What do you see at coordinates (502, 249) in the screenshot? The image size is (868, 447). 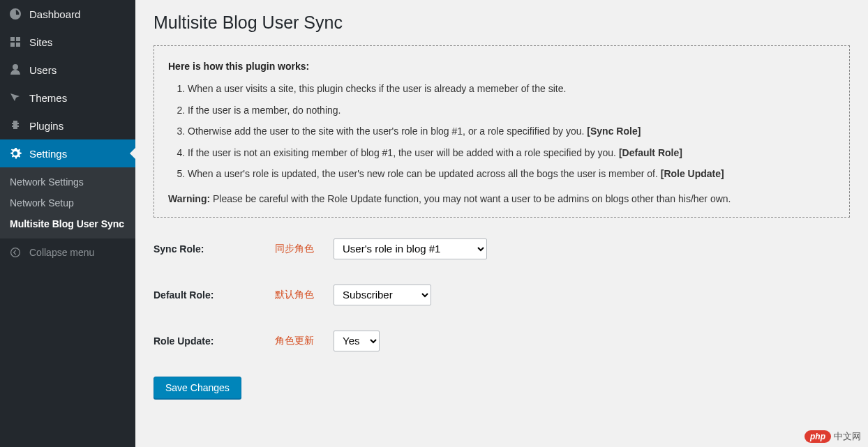 I see `row-sync-role: Sync Role: 同步角色 User's role in blog #1` at bounding box center [502, 249].